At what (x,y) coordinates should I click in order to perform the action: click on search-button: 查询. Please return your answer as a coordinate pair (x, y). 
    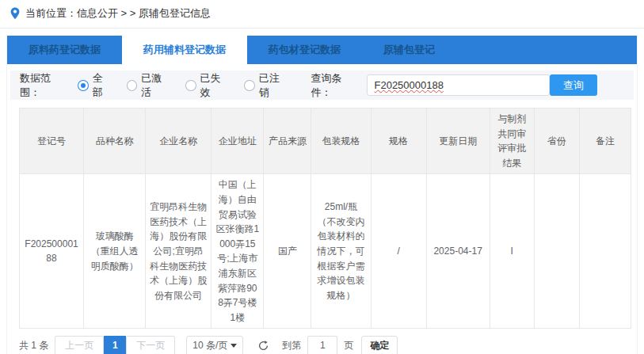
    Looking at the image, I should click on (574, 86).